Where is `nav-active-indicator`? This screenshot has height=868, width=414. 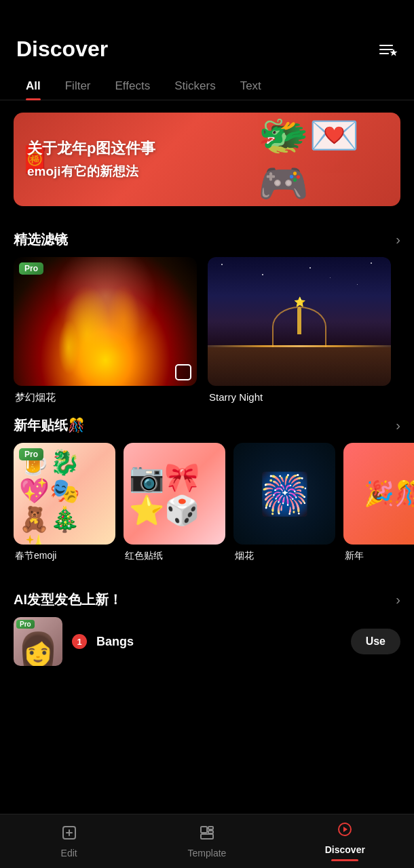 nav-active-indicator is located at coordinates (345, 860).